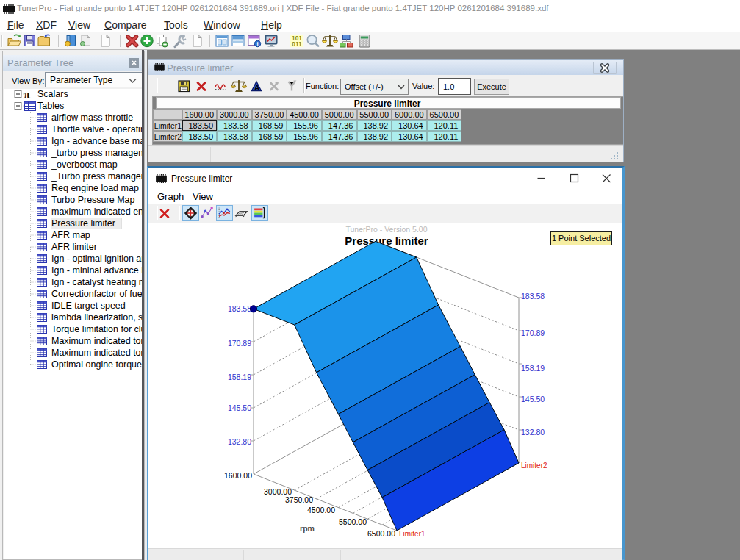 This screenshot has width=740, height=560. I want to click on svg-text: A, so click(257, 88).